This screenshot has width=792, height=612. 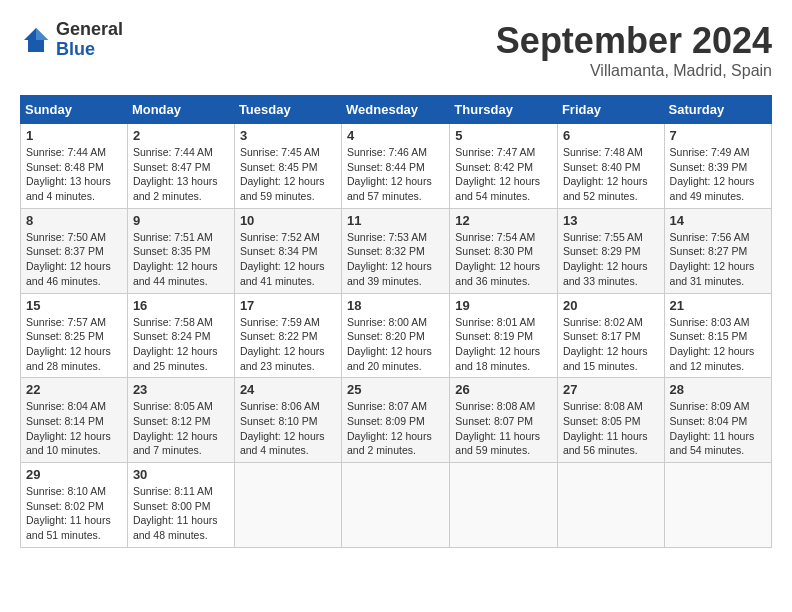 I want to click on sunset-time: 8:34 PM, so click(x=298, y=251).